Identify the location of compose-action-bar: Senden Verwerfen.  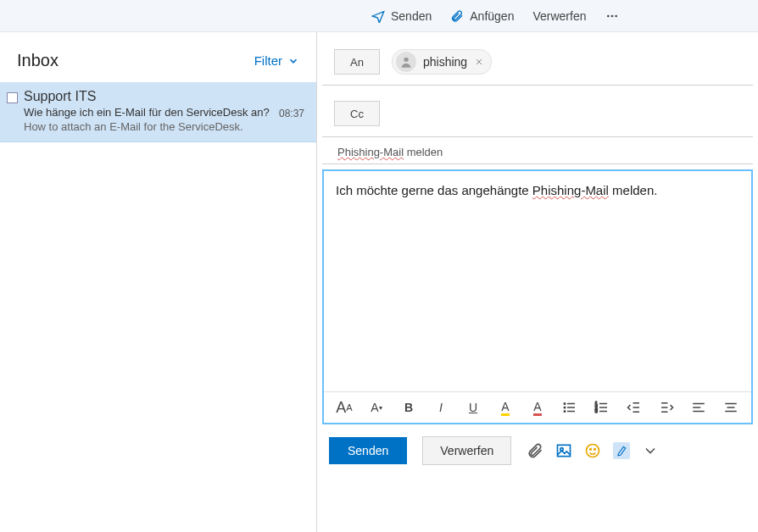
(538, 451).